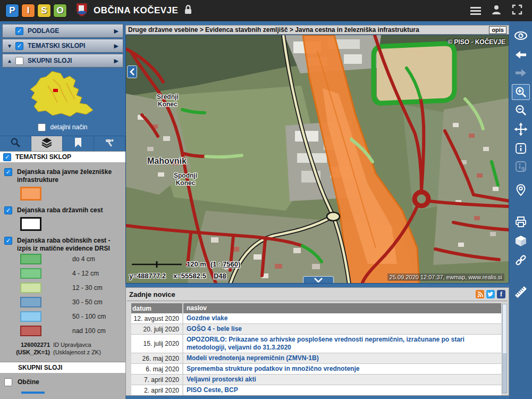  What do you see at coordinates (63, 273) in the screenshot?
I see `legend-class-row: 4 - 12 cm` at bounding box center [63, 273].